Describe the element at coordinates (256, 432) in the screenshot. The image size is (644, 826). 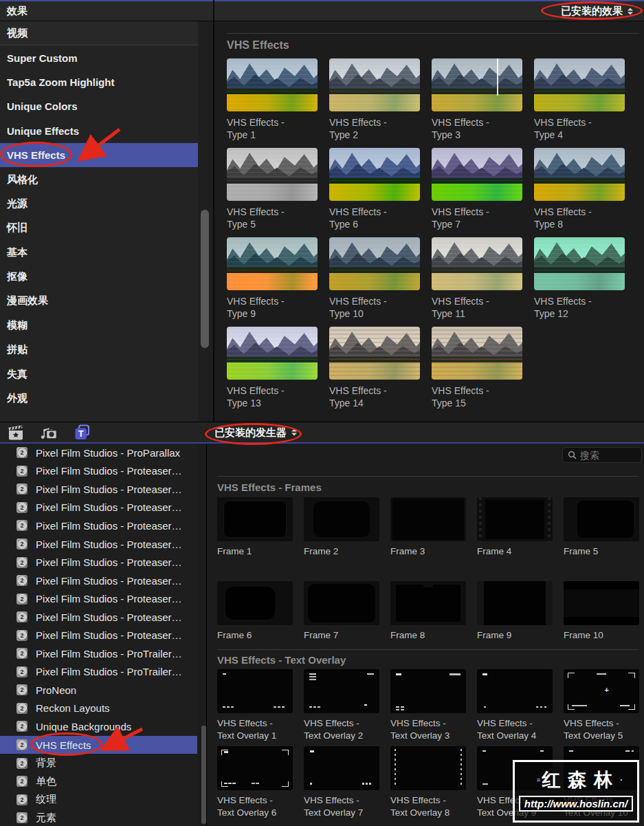
I see `installed-generators-dropdown: 已安装的发生器` at that location.